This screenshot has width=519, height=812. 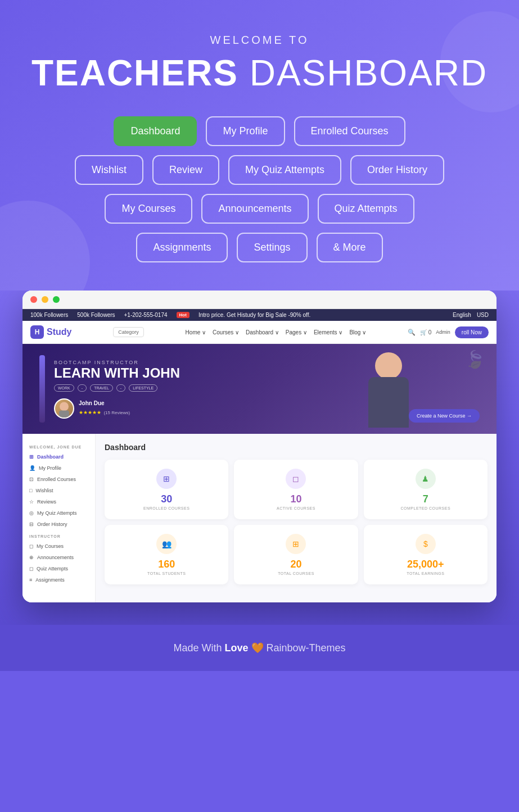 What do you see at coordinates (197, 648) in the screenshot?
I see `footer-text-before: Made With` at bounding box center [197, 648].